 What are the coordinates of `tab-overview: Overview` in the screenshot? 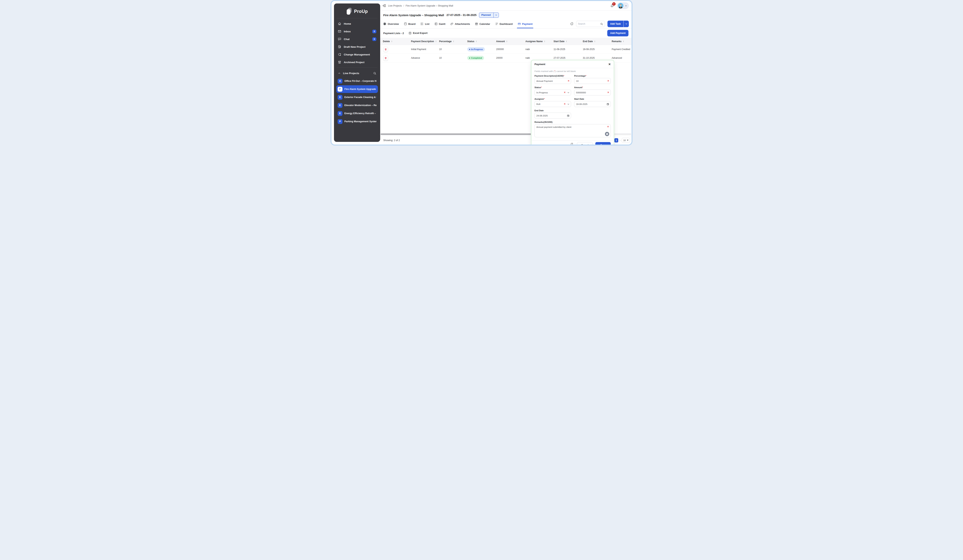 It's located at (391, 24).